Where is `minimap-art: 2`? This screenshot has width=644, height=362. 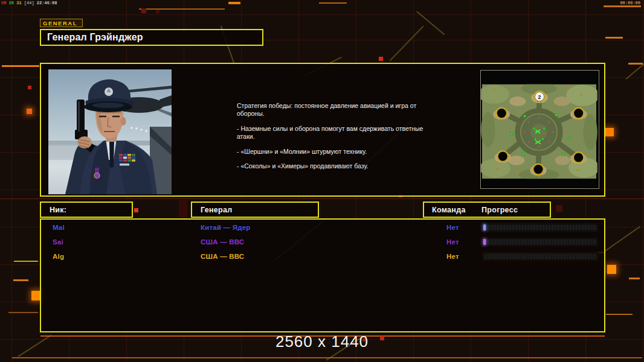 minimap-art: 2 is located at coordinates (539, 129).